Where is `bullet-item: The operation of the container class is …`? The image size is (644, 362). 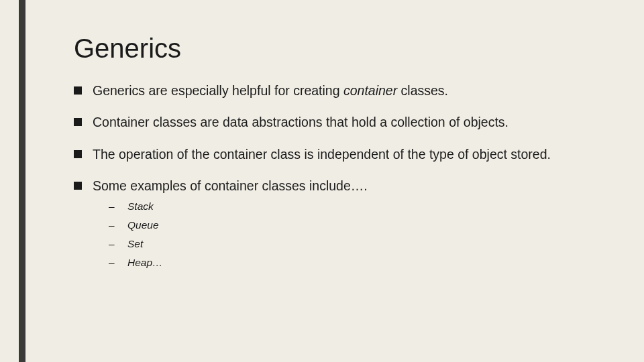 bullet-item: The operation of the container class is … is located at coordinates (332, 154).